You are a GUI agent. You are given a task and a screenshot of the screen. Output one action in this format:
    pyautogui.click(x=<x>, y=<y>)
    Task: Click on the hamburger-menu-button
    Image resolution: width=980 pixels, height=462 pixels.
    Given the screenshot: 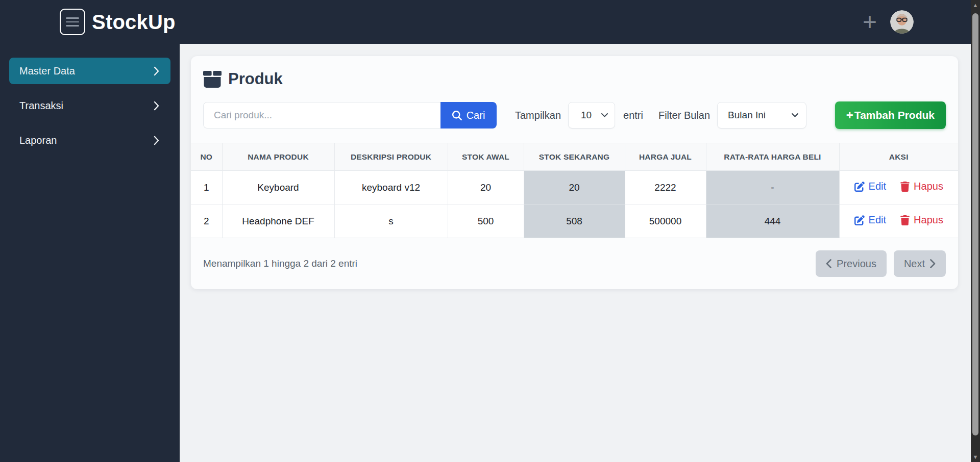 What is the action you would take?
    pyautogui.click(x=72, y=22)
    